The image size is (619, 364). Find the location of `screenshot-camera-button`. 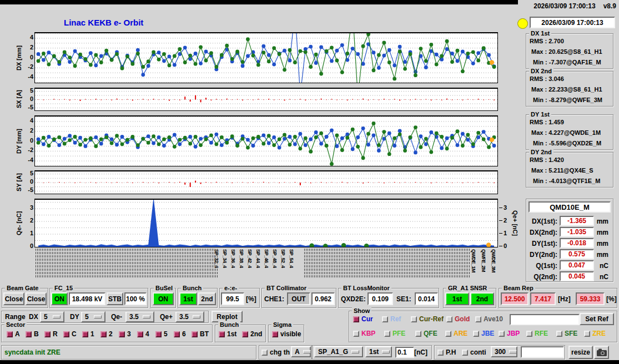

screenshot-camera-button is located at coordinates (602, 352).